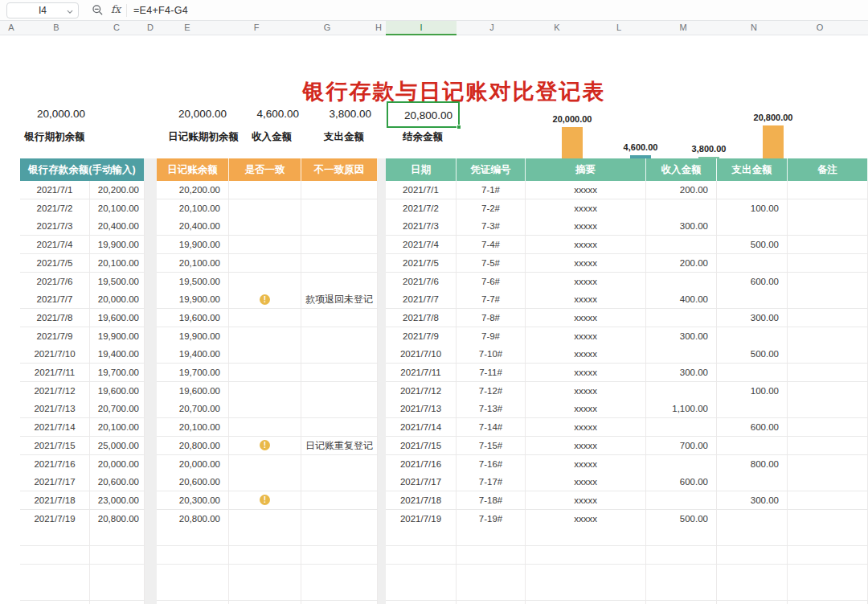  What do you see at coordinates (421, 465) in the screenshot?
I see `journal-date-cell: 2021/7/16` at bounding box center [421, 465].